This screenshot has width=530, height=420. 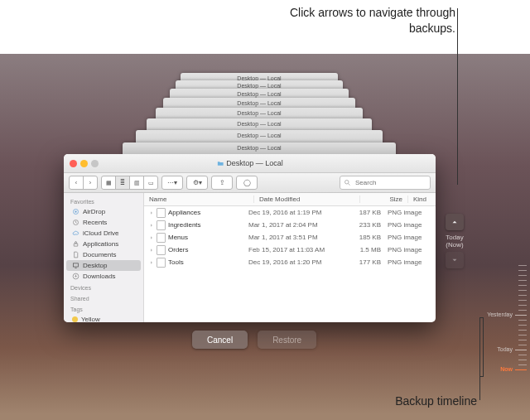 What do you see at coordinates (366, 212) in the screenshot?
I see `file-size: 187 KB` at bounding box center [366, 212].